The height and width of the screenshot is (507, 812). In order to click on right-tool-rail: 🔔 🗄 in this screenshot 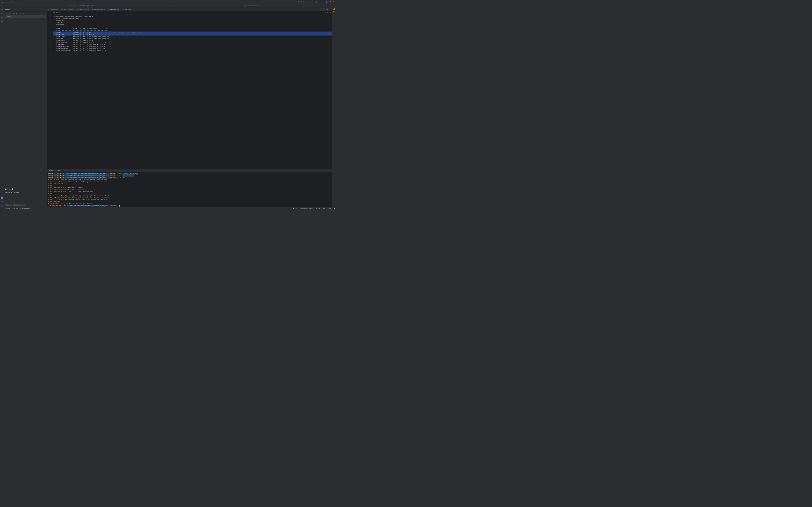, I will do `click(334, 107)`.